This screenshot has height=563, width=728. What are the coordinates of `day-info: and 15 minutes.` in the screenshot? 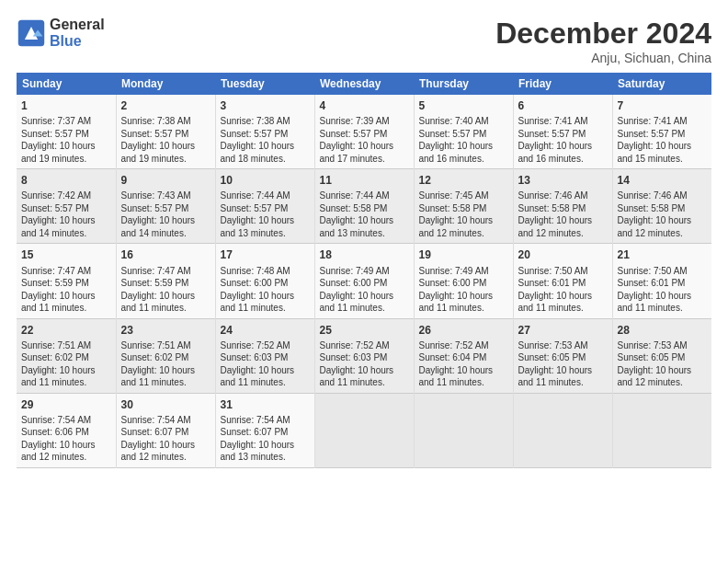 It's located at (663, 159).